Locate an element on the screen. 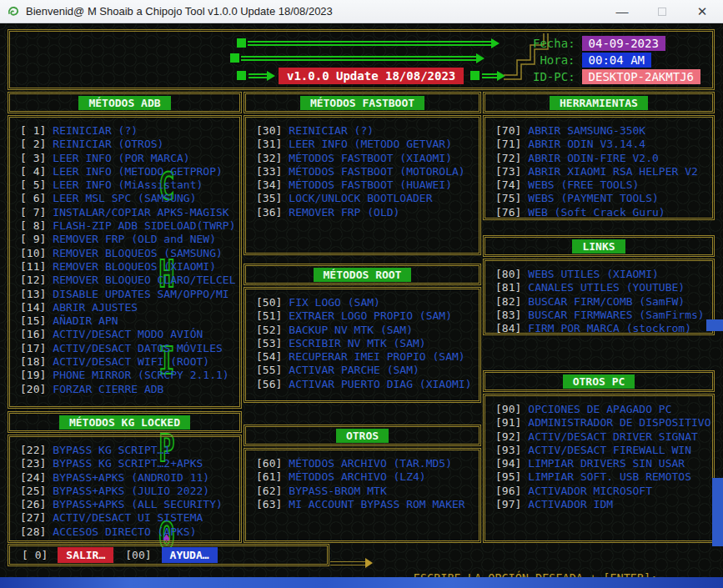  menu-item: [19]PHONE MIRROR (SCRCPY 2.1.1) is located at coordinates (127, 375).